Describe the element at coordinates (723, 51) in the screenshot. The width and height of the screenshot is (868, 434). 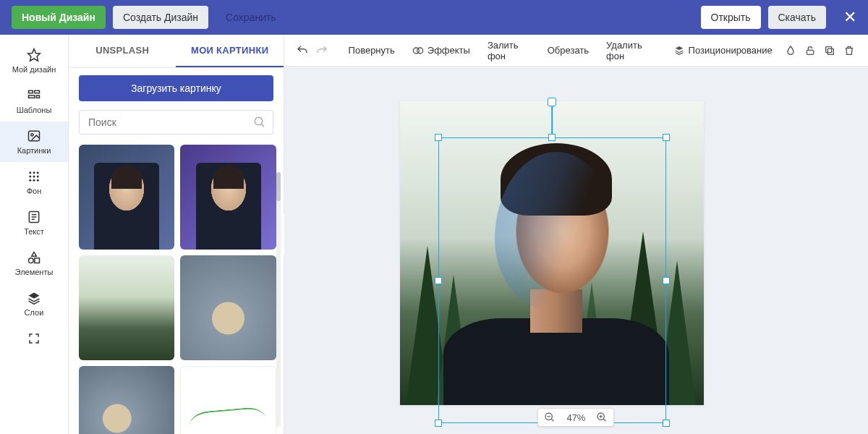
I see `positioning-button: Позиционирование` at that location.